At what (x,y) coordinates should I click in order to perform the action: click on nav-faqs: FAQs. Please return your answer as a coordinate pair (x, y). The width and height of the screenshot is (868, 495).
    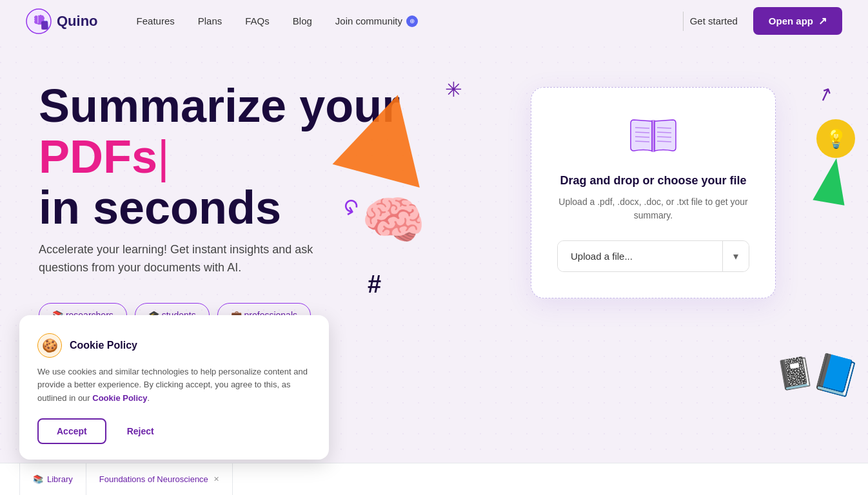
    Looking at the image, I should click on (257, 21).